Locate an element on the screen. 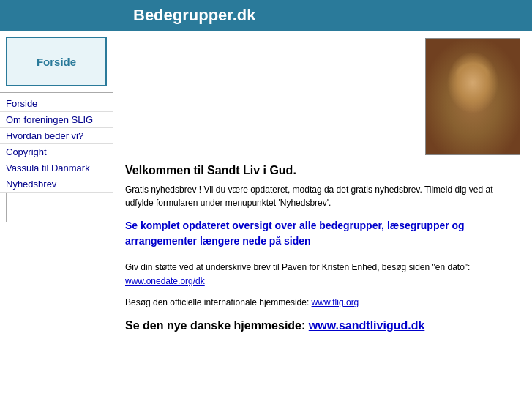  sidebar-bottom-decoration is located at coordinates (59, 207).